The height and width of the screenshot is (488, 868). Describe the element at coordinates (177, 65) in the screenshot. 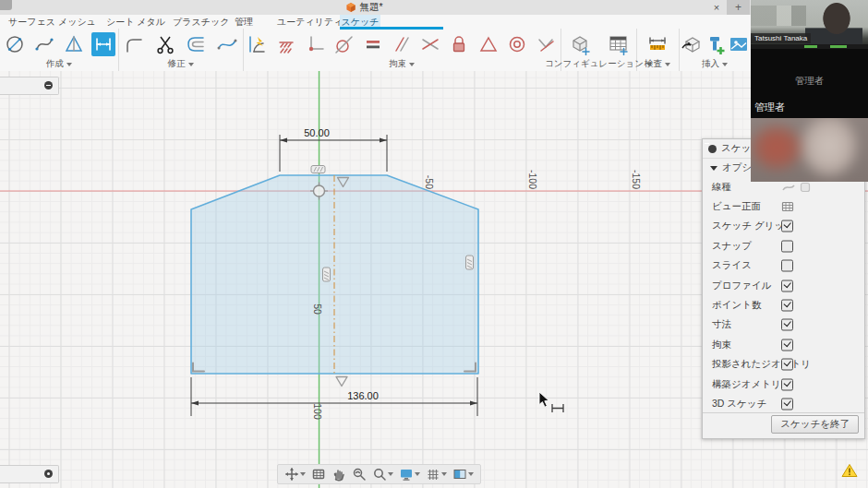

I see `modify-menu-label: 修正` at that location.